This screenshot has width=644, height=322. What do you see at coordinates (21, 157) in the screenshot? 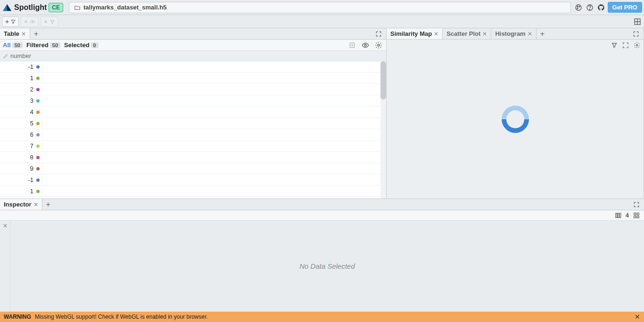
I see `cell-number: 8` at bounding box center [21, 157].